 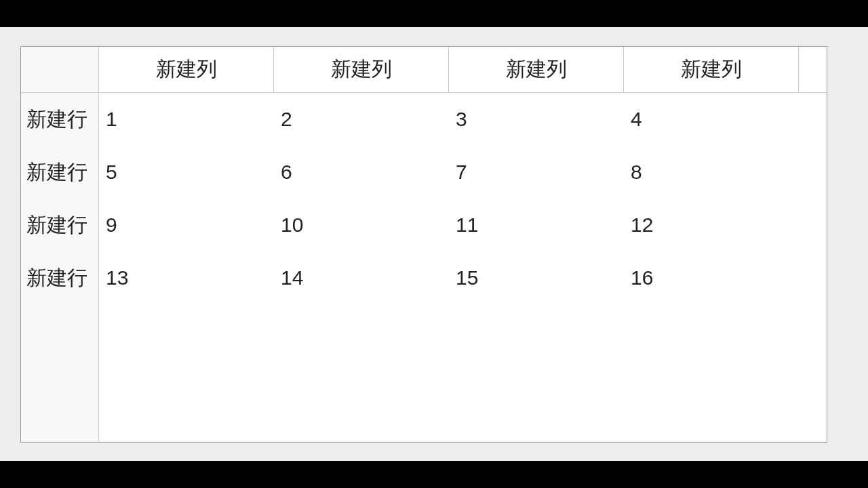 I want to click on table-cell: 4, so click(x=711, y=119).